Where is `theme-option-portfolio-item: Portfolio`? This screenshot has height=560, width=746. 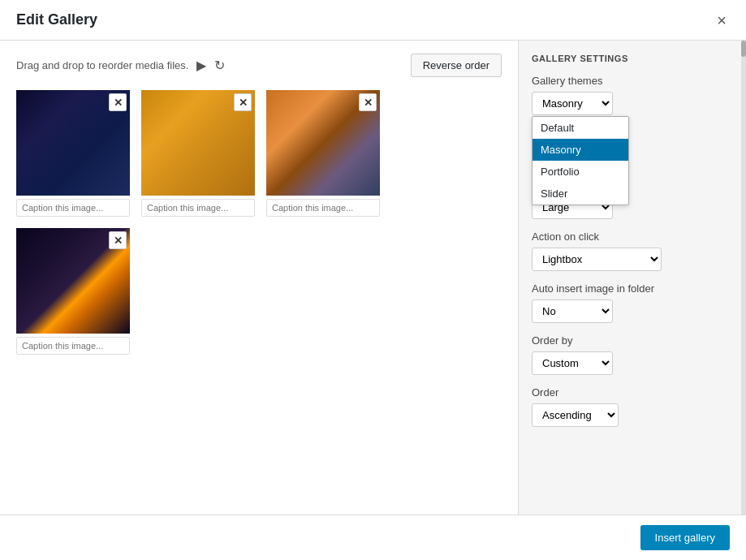 theme-option-portfolio-item: Portfolio is located at coordinates (580, 172).